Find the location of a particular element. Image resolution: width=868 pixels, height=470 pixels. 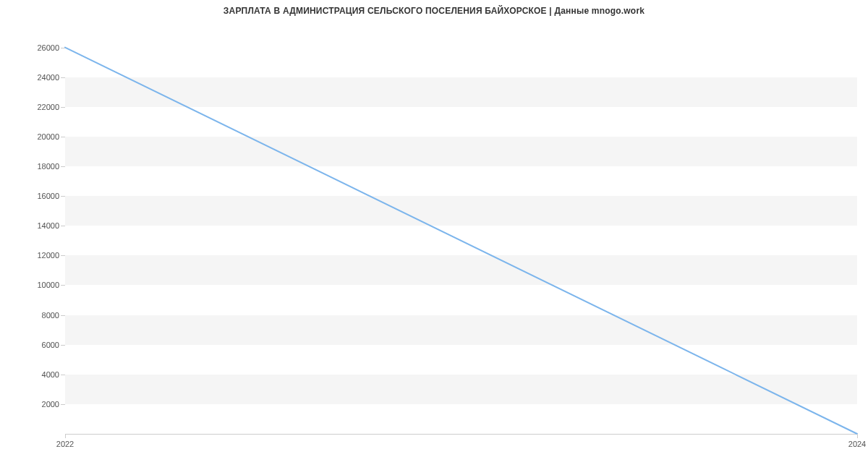

y-tick-label: 12000 is located at coordinates (38, 255).